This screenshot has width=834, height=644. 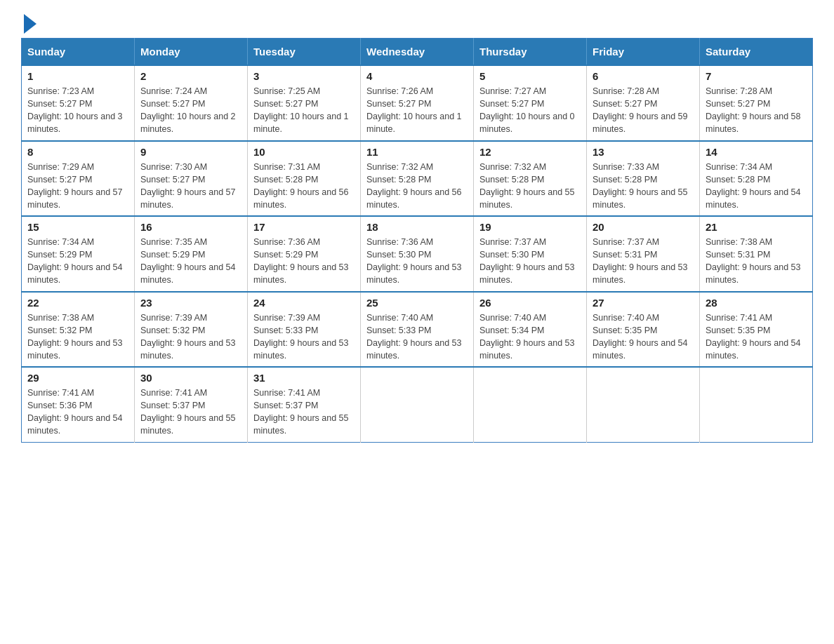 What do you see at coordinates (417, 261) in the screenshot?
I see `day-info: Sunrise: 7:36 AMSunset: 5:30 PMDaylight:…` at bounding box center [417, 261].